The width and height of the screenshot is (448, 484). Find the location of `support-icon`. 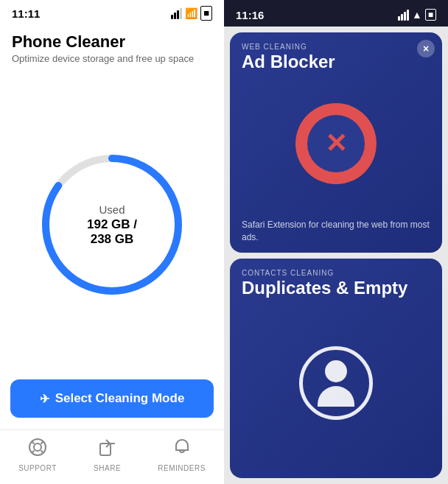

support-icon is located at coordinates (38, 449).